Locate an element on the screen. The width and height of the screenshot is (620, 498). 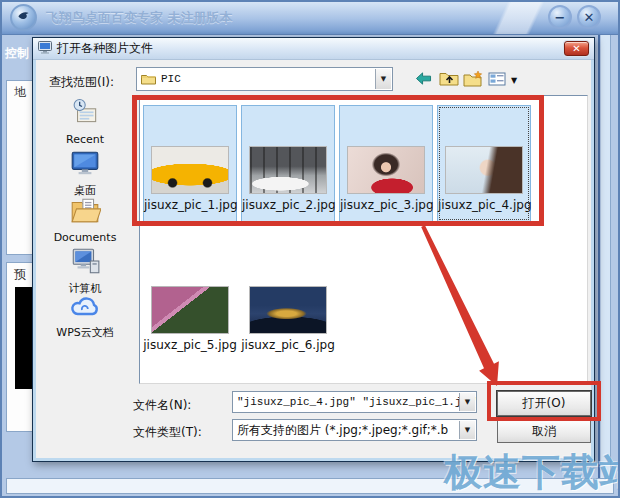
sidebar-item-recent: Recent is located at coordinates (85, 121).